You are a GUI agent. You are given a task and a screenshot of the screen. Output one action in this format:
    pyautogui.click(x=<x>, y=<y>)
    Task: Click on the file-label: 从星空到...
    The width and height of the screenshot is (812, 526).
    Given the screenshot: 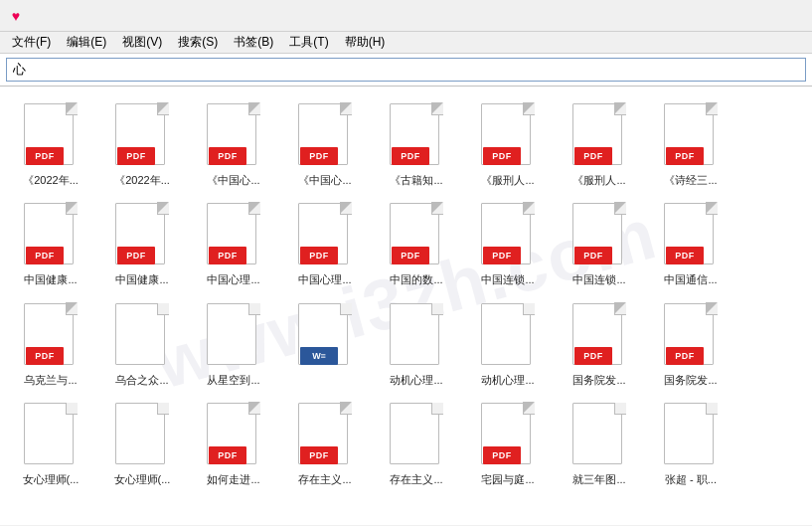 What is the action you would take?
    pyautogui.click(x=233, y=380)
    